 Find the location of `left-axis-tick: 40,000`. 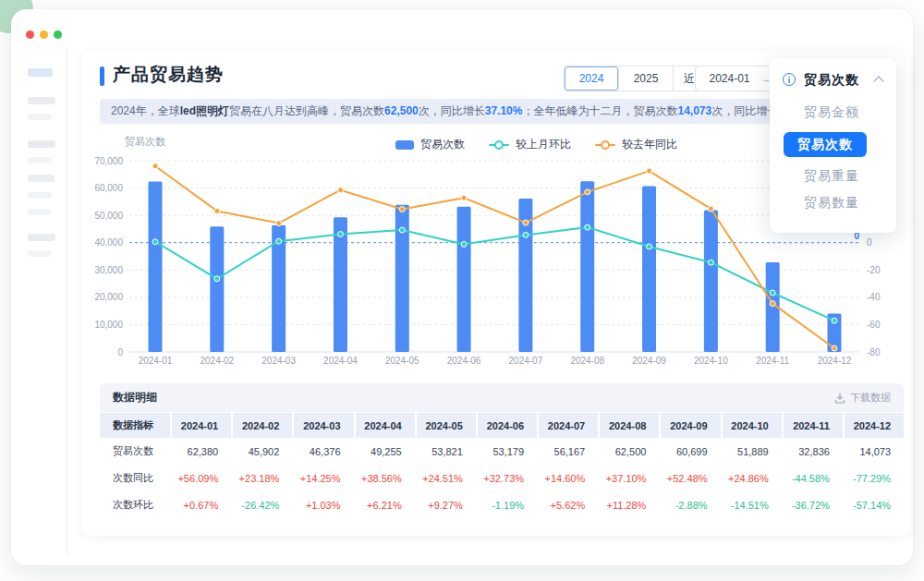

left-axis-tick: 40,000 is located at coordinates (109, 242).